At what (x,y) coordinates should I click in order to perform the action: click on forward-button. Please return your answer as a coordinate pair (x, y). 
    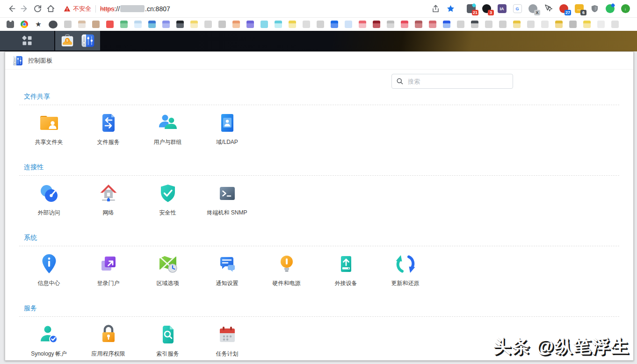
    Looking at the image, I should click on (24, 9).